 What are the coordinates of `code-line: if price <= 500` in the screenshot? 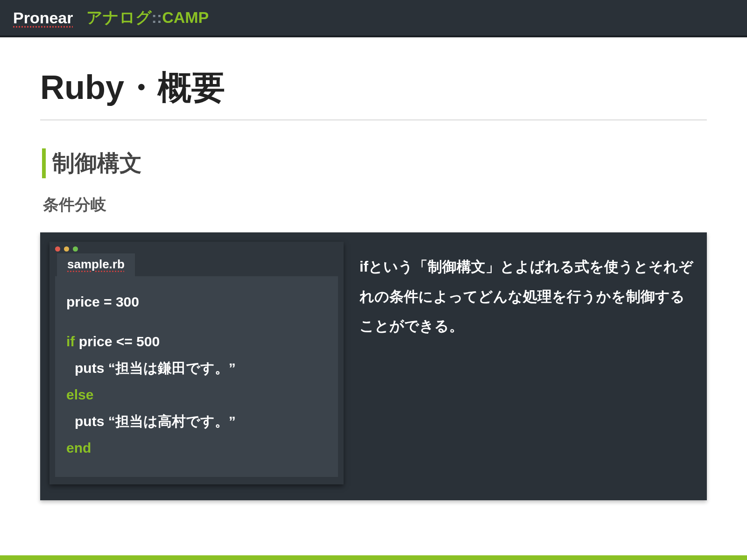 It's located at (197, 342).